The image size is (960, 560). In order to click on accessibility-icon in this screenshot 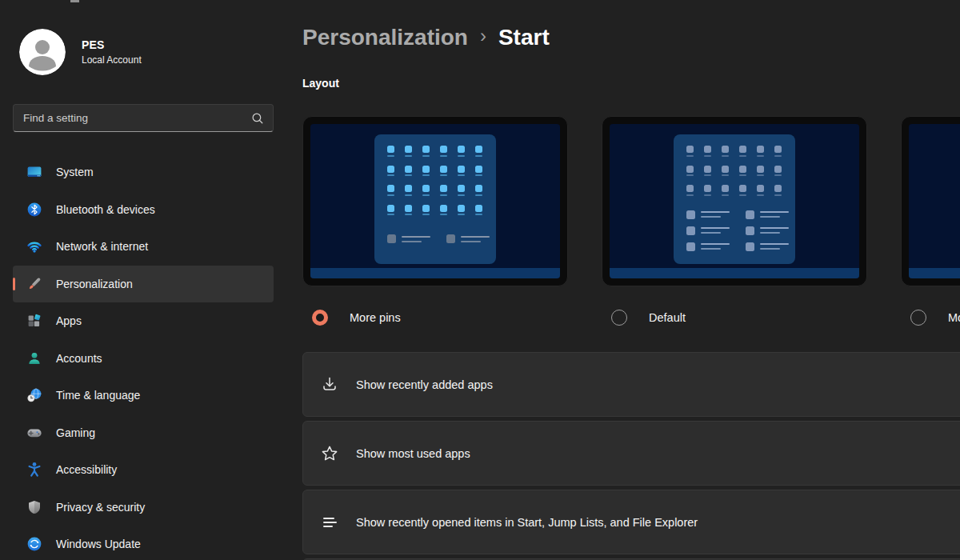, I will do `click(34, 470)`.